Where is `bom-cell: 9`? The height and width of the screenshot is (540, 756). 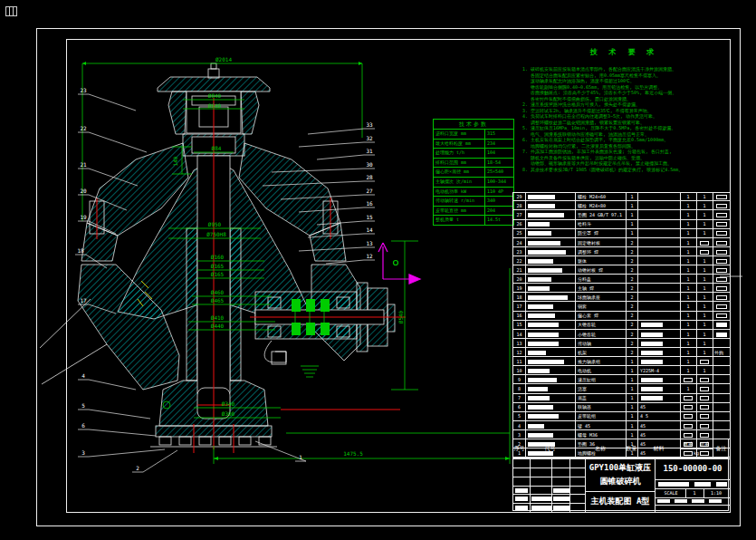 bom-cell: 9 is located at coordinates (520, 380).